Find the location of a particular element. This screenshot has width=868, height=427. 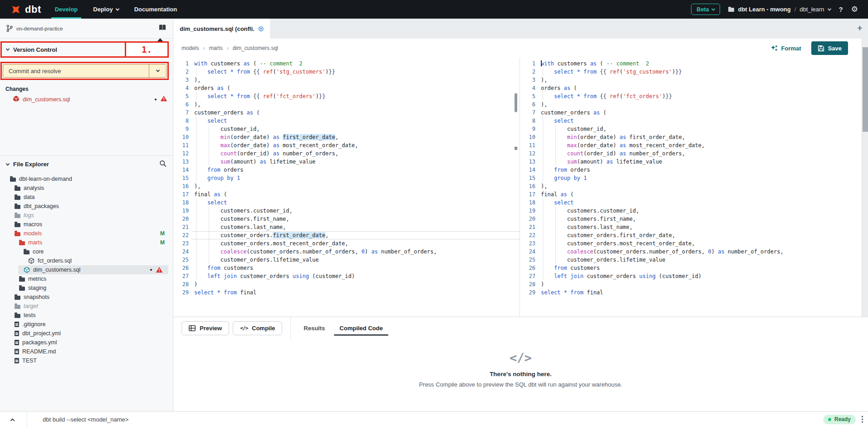

tree-item-logs: logs is located at coordinates (86, 215).